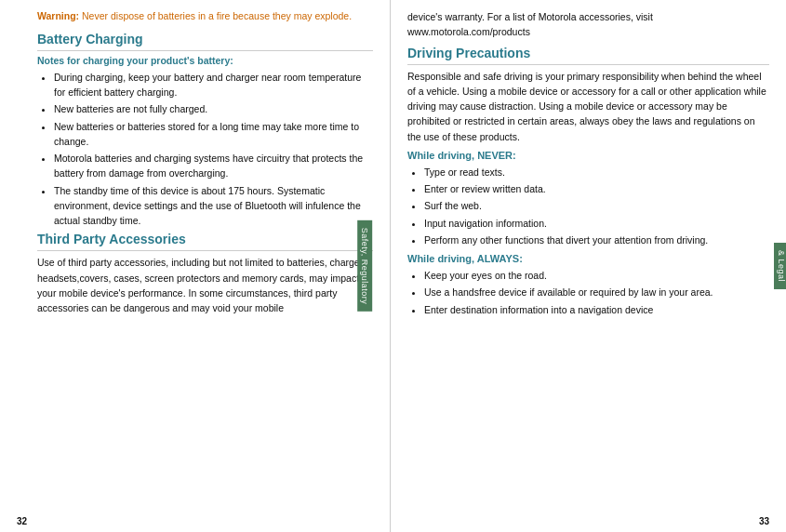  What do you see at coordinates (205, 41) in the screenshot?
I see `battery-charging-title: Battery Charging` at bounding box center [205, 41].